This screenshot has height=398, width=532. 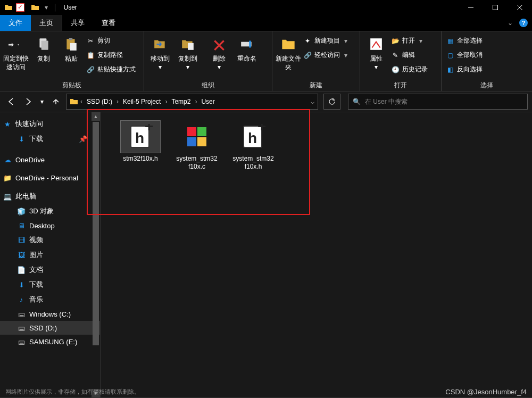 I want to click on new-folder-button: 新建文件夹, so click(x=288, y=53).